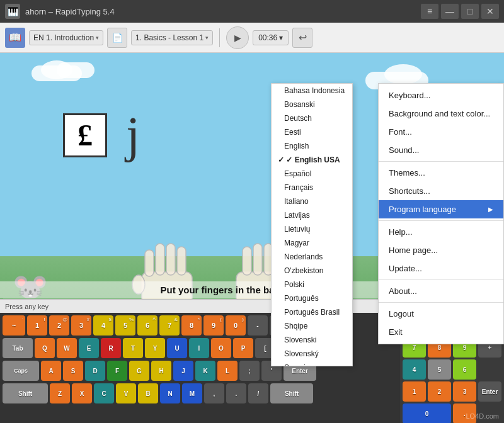  Describe the element at coordinates (470, 11) in the screenshot. I see `maximize-button: □` at that location.